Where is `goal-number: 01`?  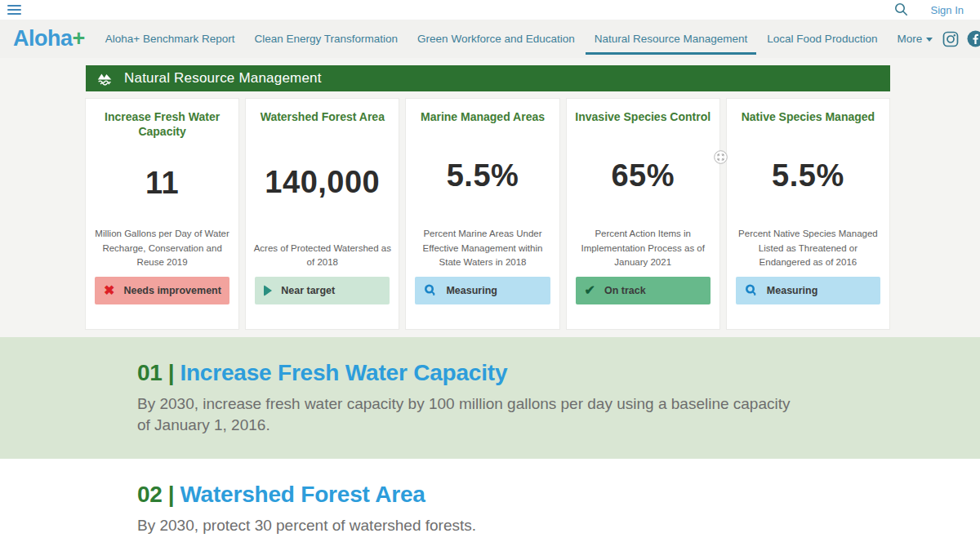 goal-number: 01 is located at coordinates (150, 372).